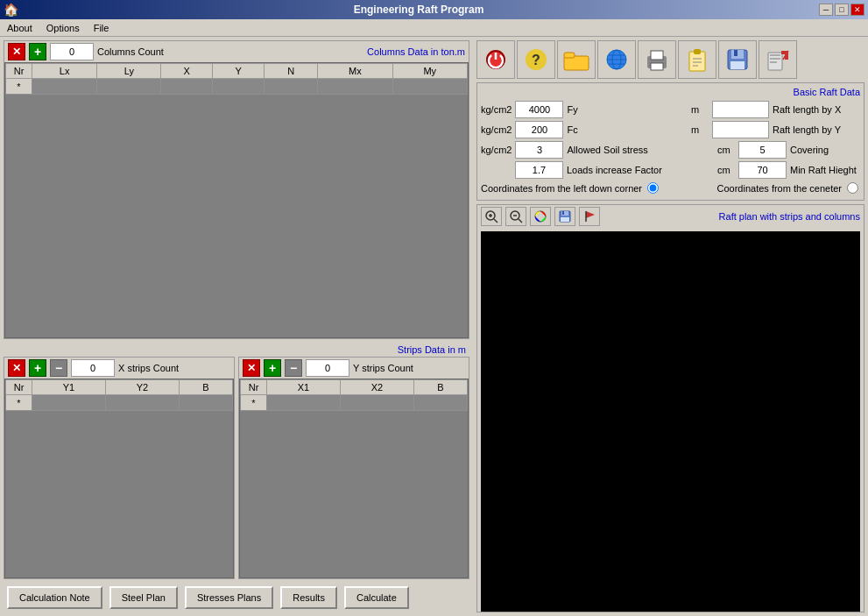 Image resolution: width=868 pixels, height=616 pixels. What do you see at coordinates (657, 60) in the screenshot?
I see `print-icon` at bounding box center [657, 60].